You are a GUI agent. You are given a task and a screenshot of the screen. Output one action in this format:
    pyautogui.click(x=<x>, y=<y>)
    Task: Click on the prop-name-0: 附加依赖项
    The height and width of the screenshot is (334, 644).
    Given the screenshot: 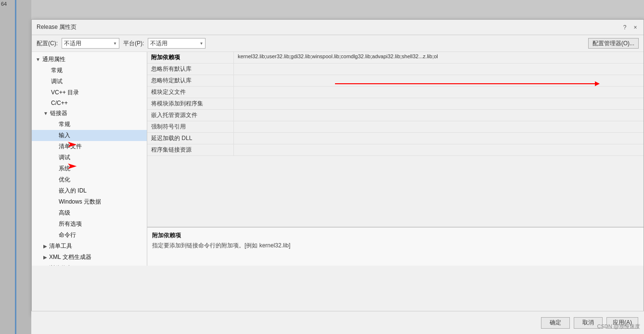 What is the action you would take?
    pyautogui.click(x=191, y=58)
    